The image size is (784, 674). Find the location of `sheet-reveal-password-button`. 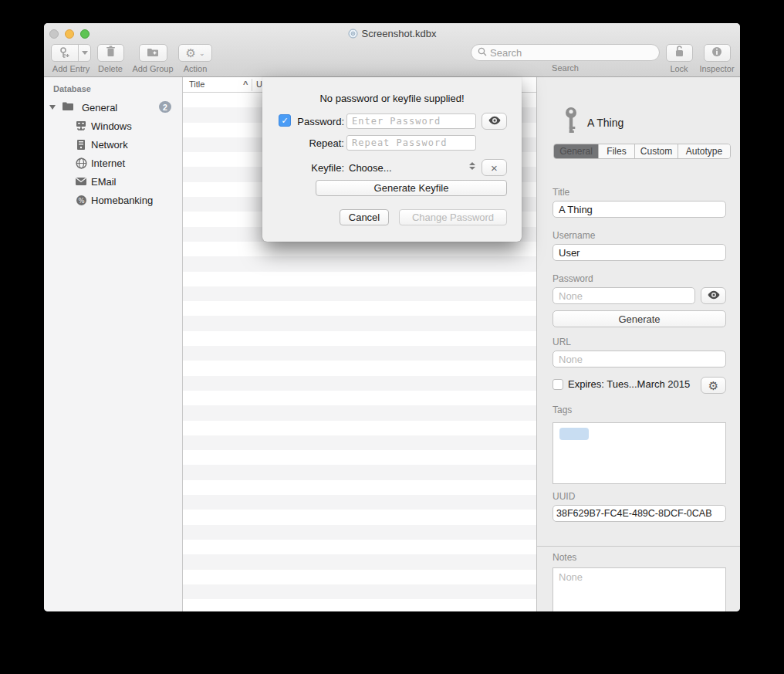

sheet-reveal-password-button is located at coordinates (494, 121).